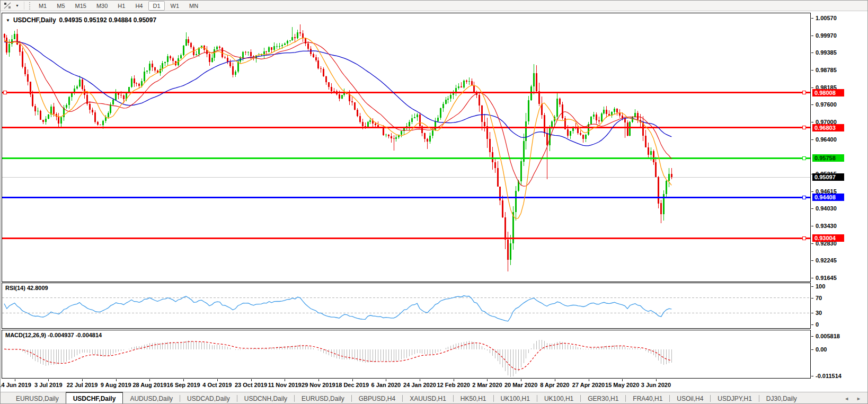 This screenshot has height=404, width=868. I want to click on tab-scroll-left-arrow: ◄, so click(847, 399).